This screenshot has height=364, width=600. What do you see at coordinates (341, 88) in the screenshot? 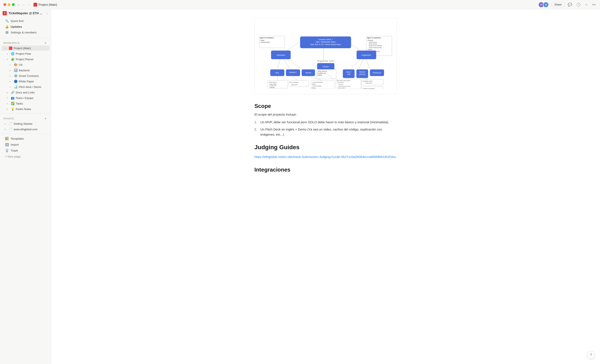
I see `svg-text: Transferable?` at bounding box center [341, 88].